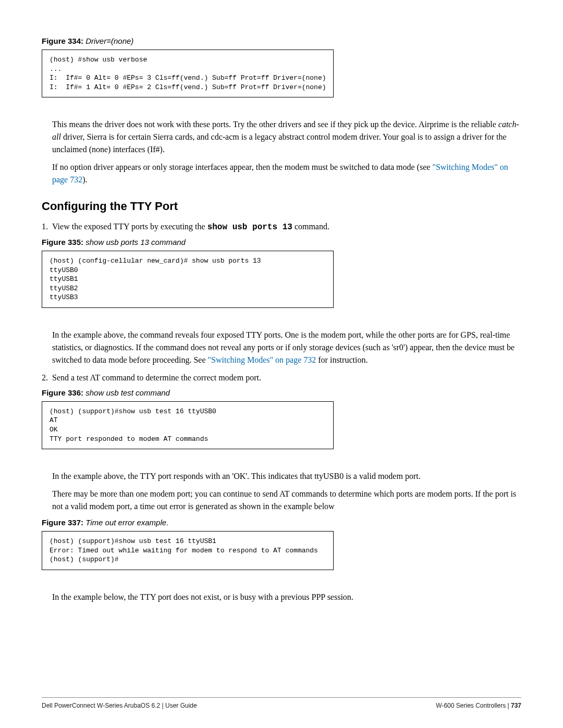 Image resolution: width=563 pixels, height=728 pixels. I want to click on figure-337-caption: Figure 337: Time out error example., so click(282, 522).